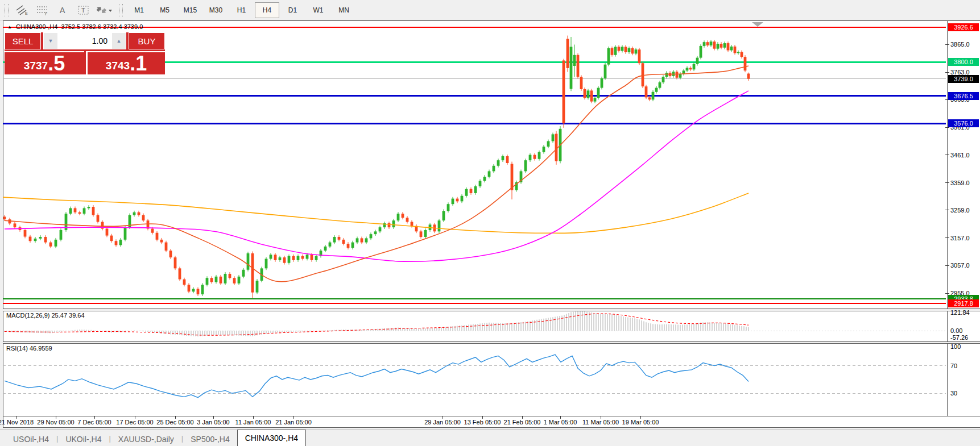  Describe the element at coordinates (267, 10) in the screenshot. I see `timeframe-button-h4: H4` at that location.